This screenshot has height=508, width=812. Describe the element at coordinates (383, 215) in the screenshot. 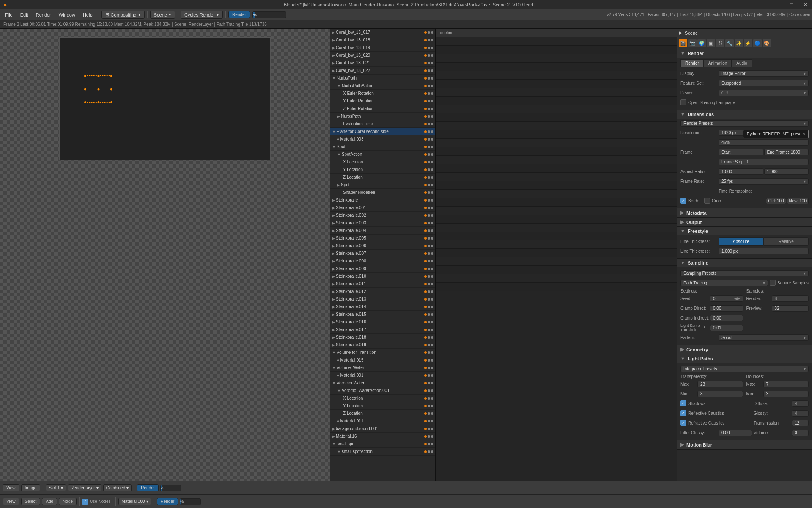

I see `tree-item-24: ▶Steinkoralle.002` at that location.